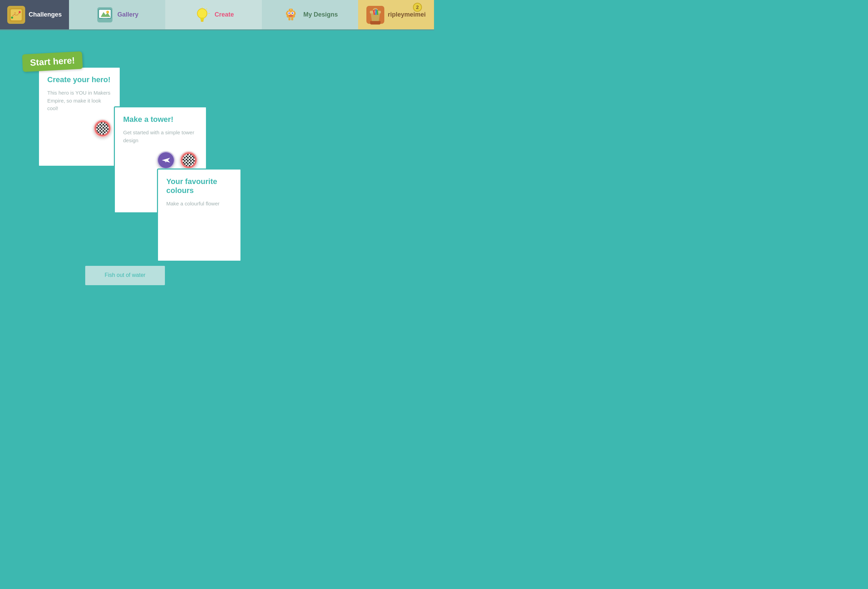 The image size is (868, 589). I want to click on start-here-label: Start here!, so click(52, 61).